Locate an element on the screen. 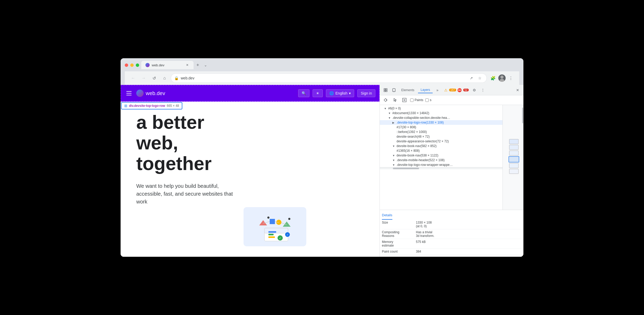 This screenshot has height=315, width=644. site-logo-icon is located at coordinates (140, 93).